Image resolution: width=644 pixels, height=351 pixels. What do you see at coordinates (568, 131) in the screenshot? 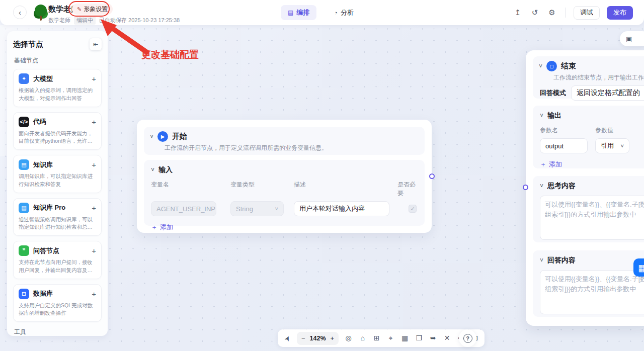
I see `col-param-name: 参数名` at bounding box center [568, 131].